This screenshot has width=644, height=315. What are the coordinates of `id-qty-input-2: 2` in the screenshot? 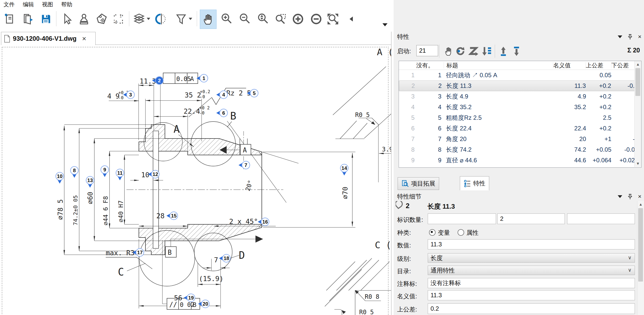 It's located at (531, 219).